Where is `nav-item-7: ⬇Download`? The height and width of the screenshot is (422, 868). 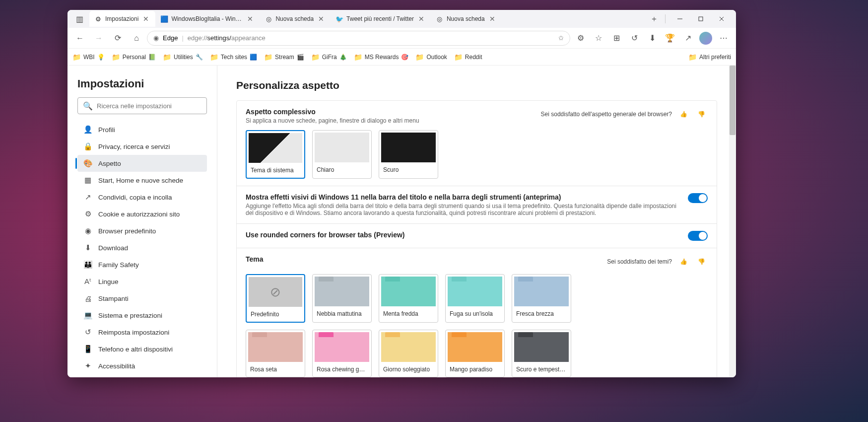
nav-item-7: ⬇Download is located at coordinates (142, 248).